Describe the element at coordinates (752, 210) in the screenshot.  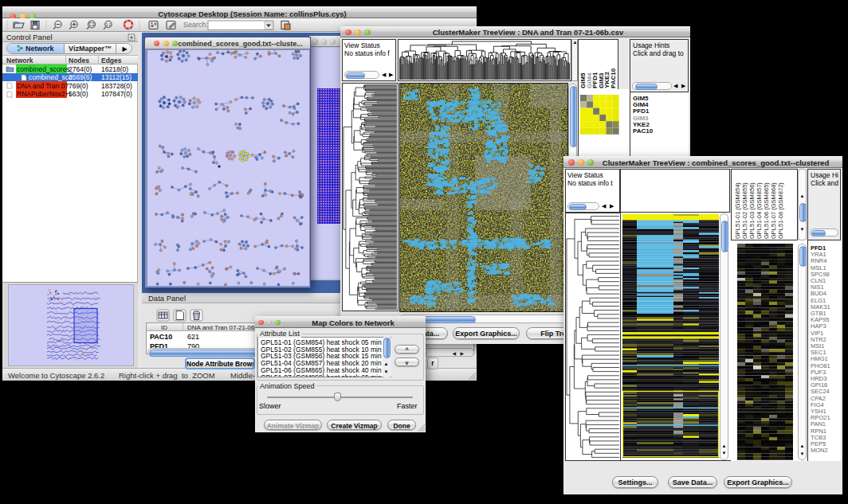
I see `svg-text: GPL51-03 (GSM856)` at that location.